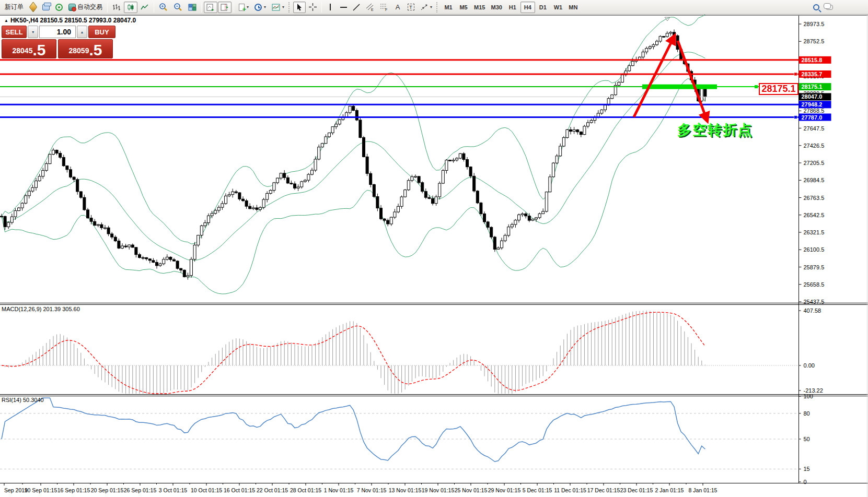 The image size is (868, 497). I want to click on collapse-arrow-icon: ▲, so click(6, 21).